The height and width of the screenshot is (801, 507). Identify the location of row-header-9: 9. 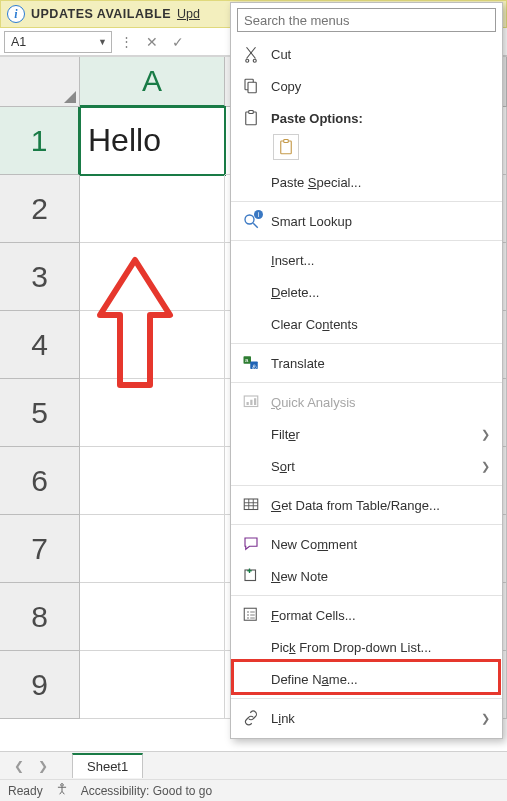
(40, 685).